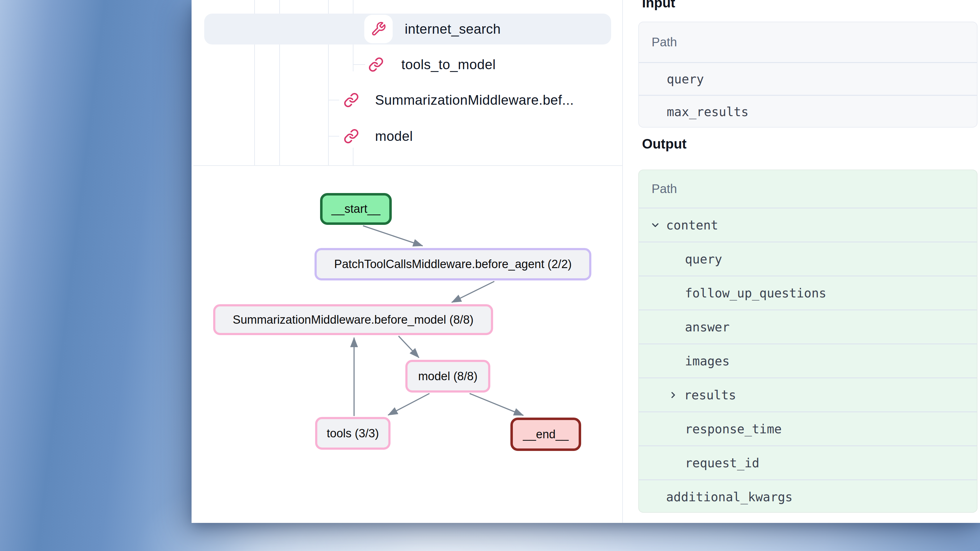  What do you see at coordinates (710, 395) in the screenshot?
I see `path-row-label: results` at bounding box center [710, 395].